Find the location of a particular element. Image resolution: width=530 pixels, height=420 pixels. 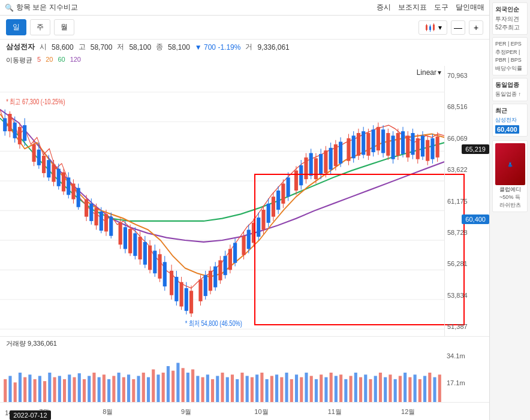

sidebar-item-1: 투자의견 is located at coordinates (510, 19).